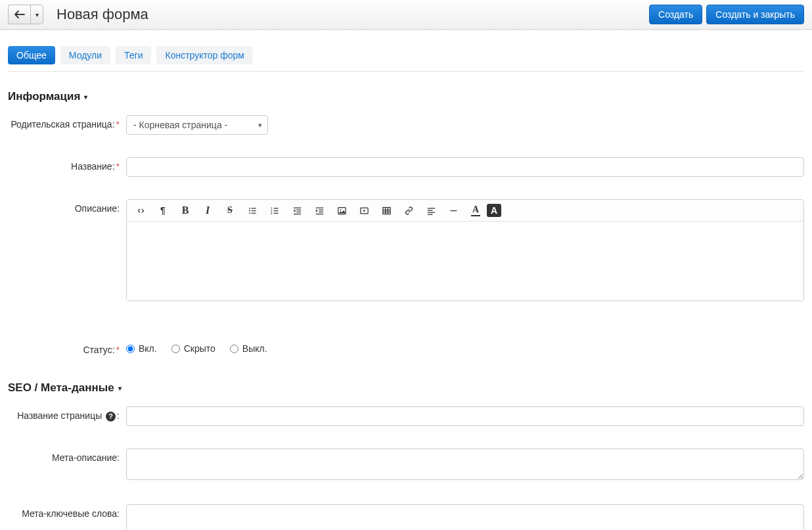 This screenshot has height=530, width=812. What do you see at coordinates (141, 210) in the screenshot?
I see `rte-code-icon` at bounding box center [141, 210].